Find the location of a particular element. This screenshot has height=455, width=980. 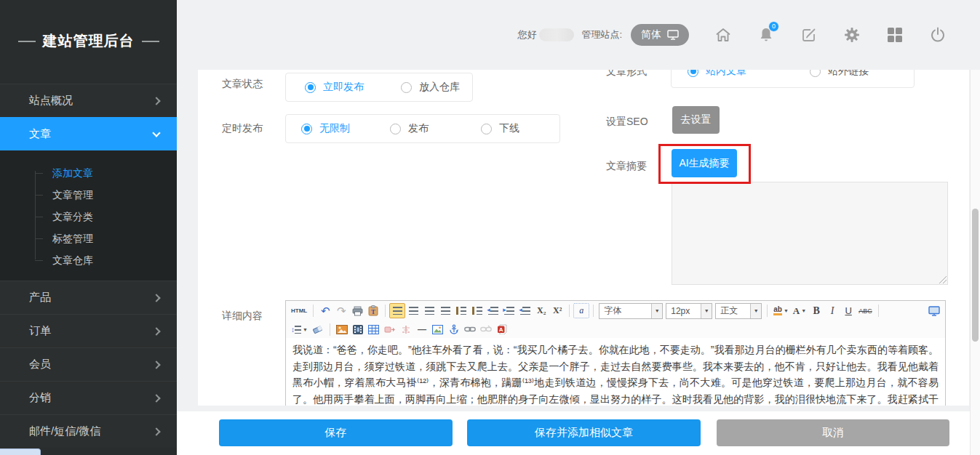

sidebar-item-label: 邮件/短信/微信 is located at coordinates (92, 432).